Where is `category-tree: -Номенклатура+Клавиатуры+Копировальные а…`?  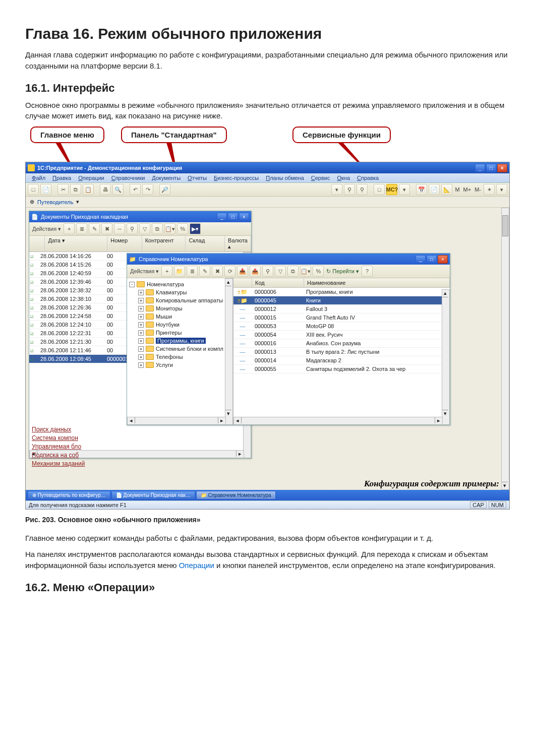
category-tree: -Номенклатура+Клавиатуры+Копировальные а… is located at coordinates (180, 352).